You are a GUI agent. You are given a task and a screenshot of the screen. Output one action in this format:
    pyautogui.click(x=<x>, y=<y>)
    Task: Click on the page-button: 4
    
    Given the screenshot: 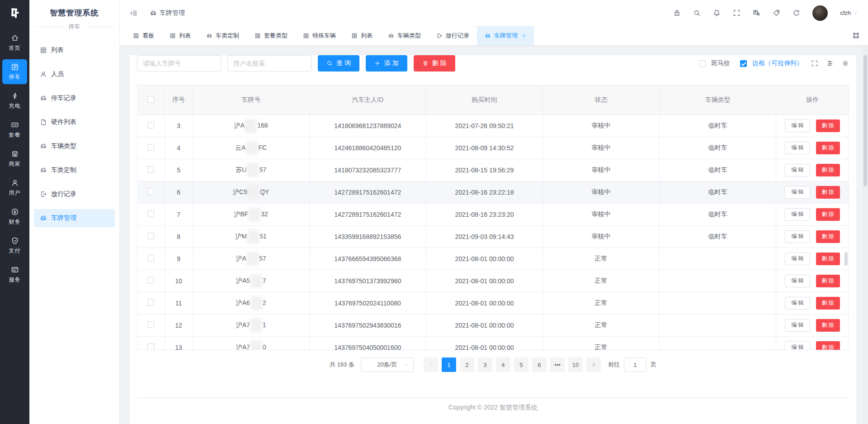 What is the action you would take?
    pyautogui.click(x=503, y=365)
    